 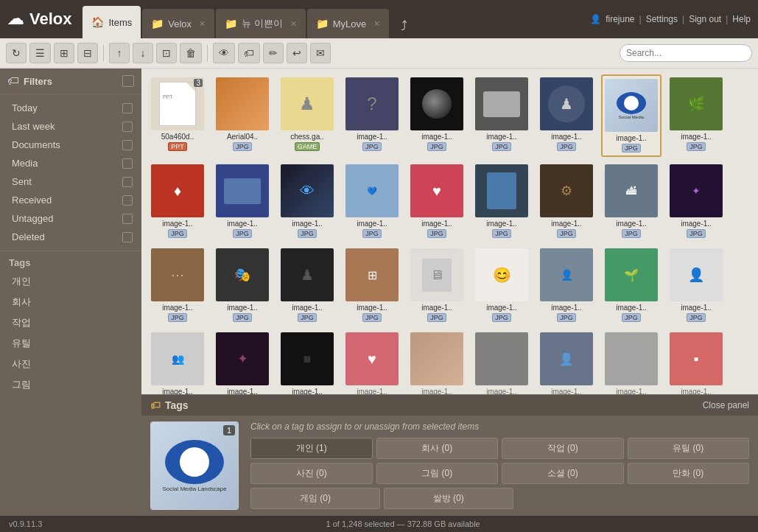 I want to click on tag-btn-그림: 그림 (0), so click(x=438, y=473).